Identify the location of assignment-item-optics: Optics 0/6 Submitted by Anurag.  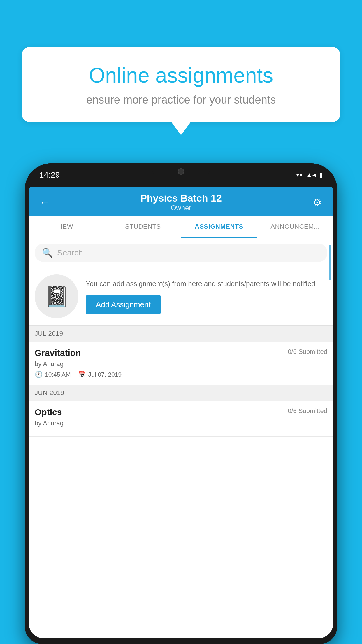
(181, 419).